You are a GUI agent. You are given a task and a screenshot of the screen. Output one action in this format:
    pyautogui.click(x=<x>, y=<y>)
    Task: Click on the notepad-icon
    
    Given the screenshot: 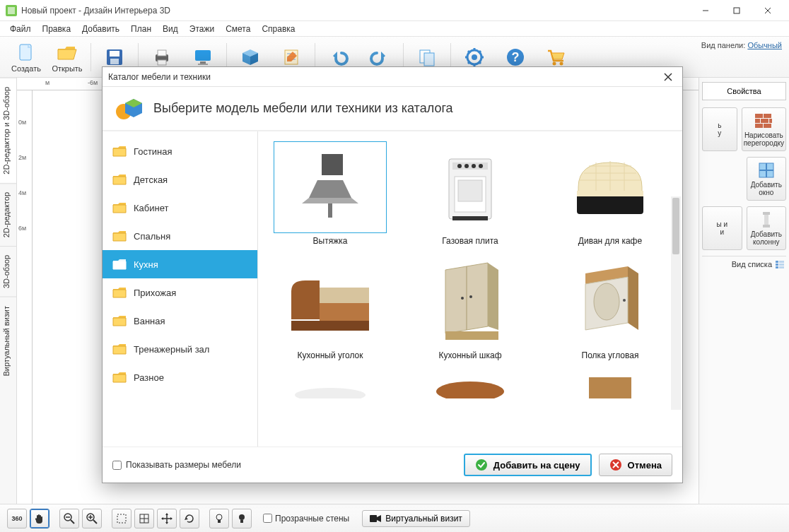 What is the action you would take?
    pyautogui.click(x=291, y=57)
    